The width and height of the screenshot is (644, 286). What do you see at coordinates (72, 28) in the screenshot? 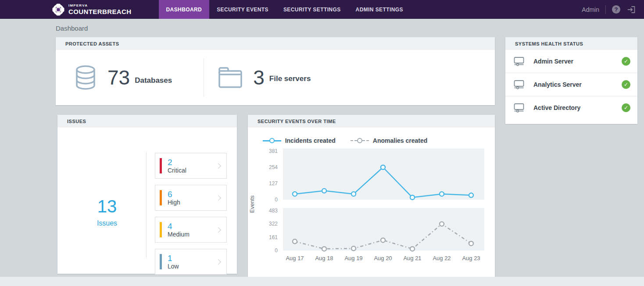
I see `breadcrumb: Dashboard` at bounding box center [72, 28].